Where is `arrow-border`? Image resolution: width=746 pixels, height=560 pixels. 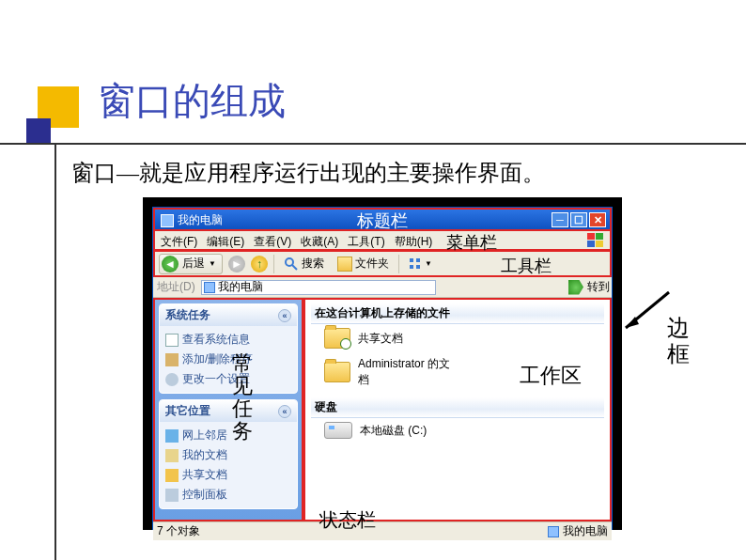 arrow-border is located at coordinates (646, 313).